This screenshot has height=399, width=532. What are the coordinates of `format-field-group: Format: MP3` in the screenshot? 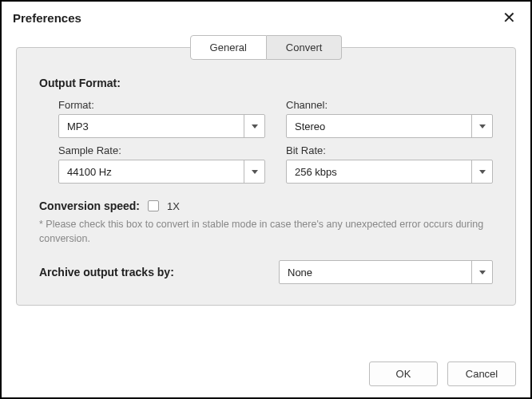 It's located at (161, 118).